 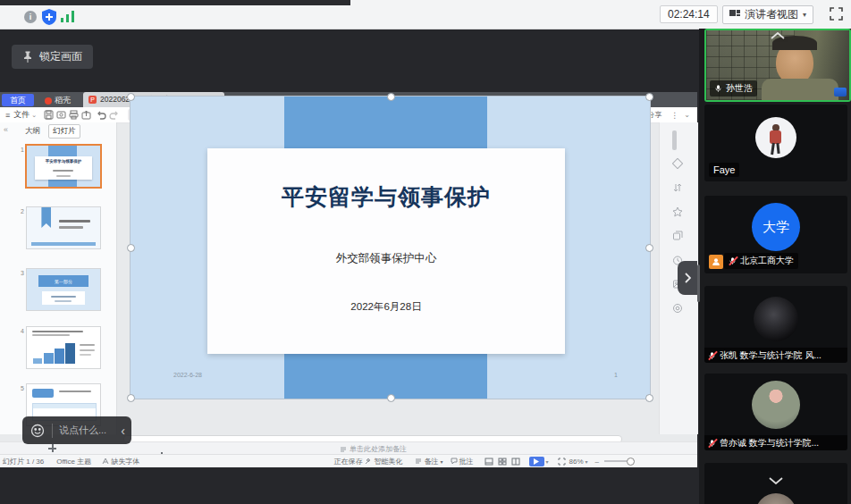 I want to click on wps-status-bar: 幻灯片 1 / 36 Office 主题 缺失字体 正在保存 智能美化 备注 ▾…, so click(x=349, y=461).